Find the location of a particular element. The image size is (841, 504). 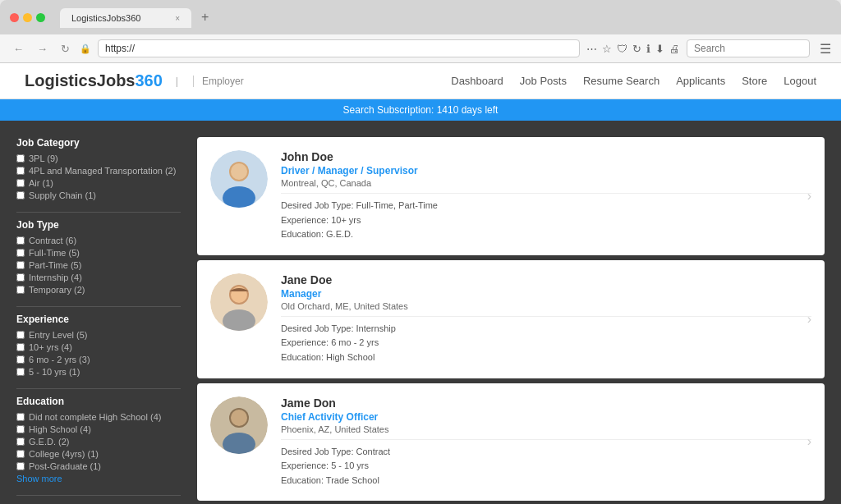

card-name: Jane Doe is located at coordinates (546, 280).